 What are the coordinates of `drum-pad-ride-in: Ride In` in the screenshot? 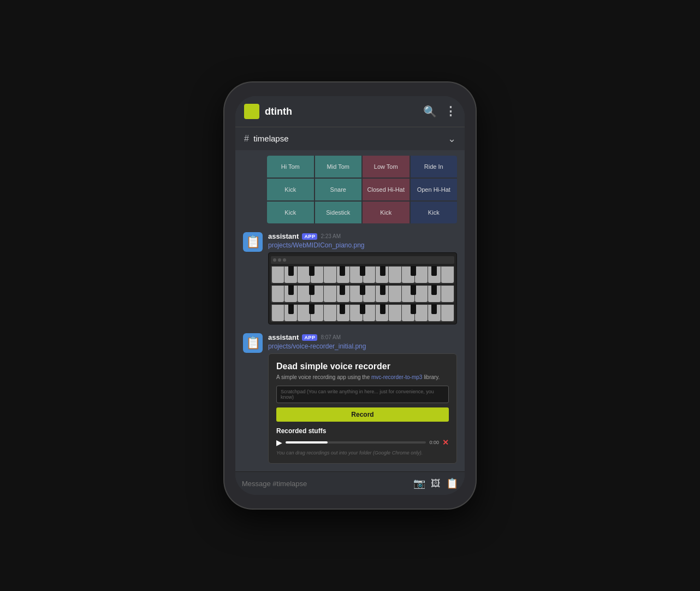 It's located at (434, 167).